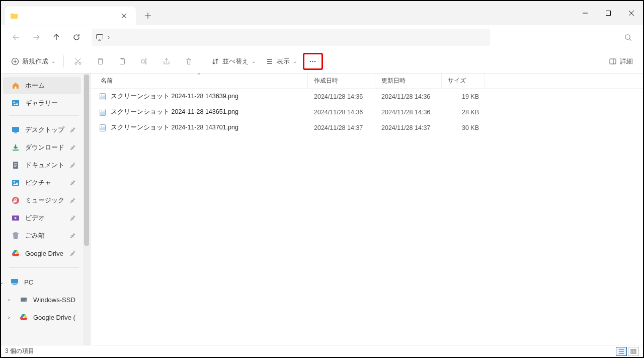  Describe the element at coordinates (148, 16) in the screenshot. I see `new-tab-button` at that location.